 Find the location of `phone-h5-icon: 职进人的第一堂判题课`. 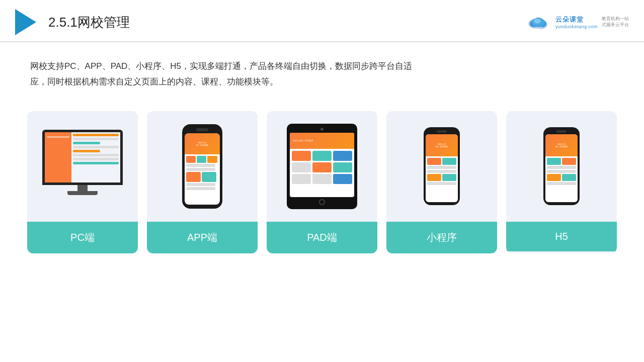

phone-h5-icon: 职进人的第一堂判题课 is located at coordinates (561, 166).